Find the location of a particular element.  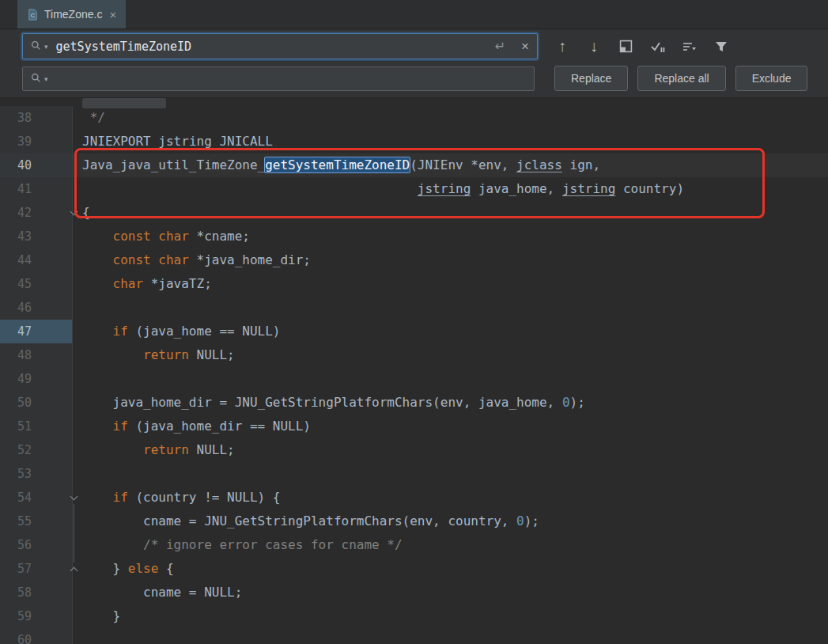

line-number: 44 is located at coordinates (16, 260).